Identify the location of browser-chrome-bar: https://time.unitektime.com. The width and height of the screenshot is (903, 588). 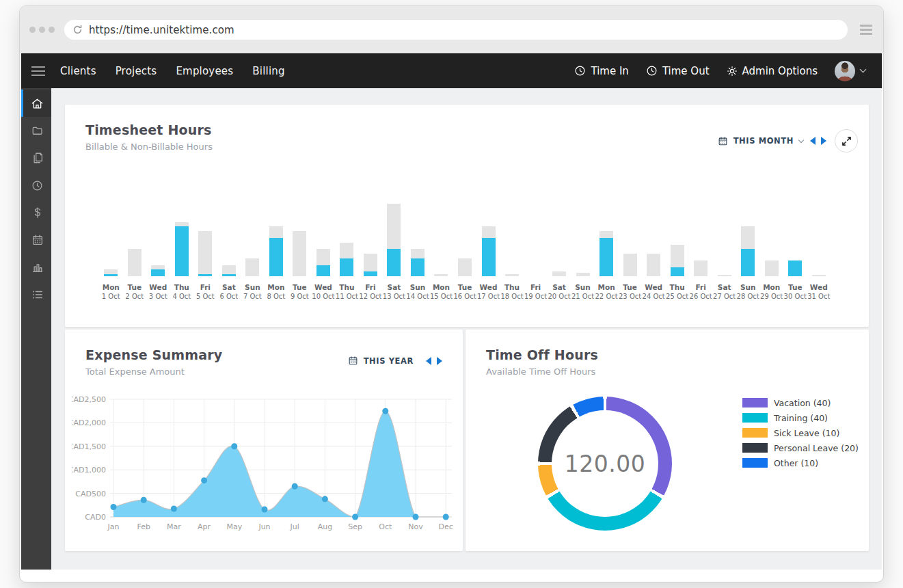
(451, 30).